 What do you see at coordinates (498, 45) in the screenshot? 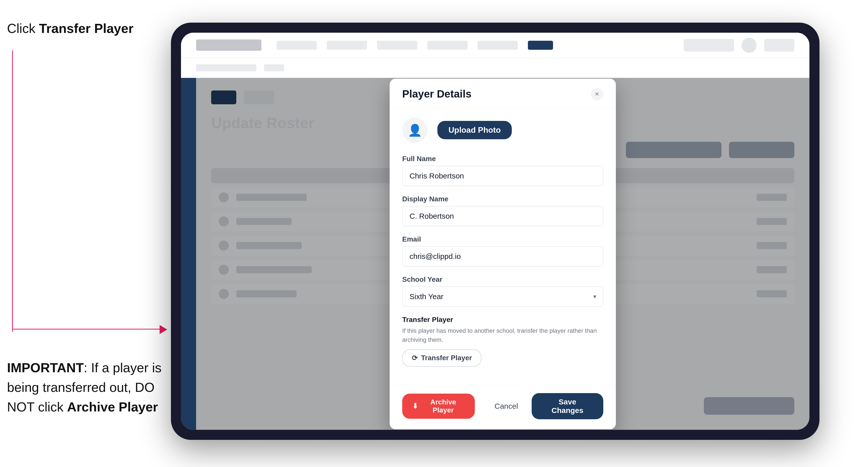
I see `nav-item-stats` at bounding box center [498, 45].